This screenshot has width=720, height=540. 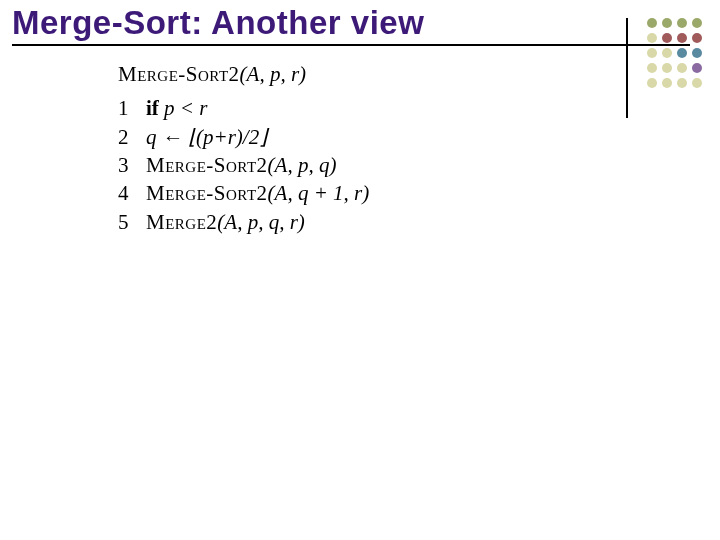 What do you see at coordinates (244, 137) in the screenshot?
I see `algorithm-line: 2q ← ⌊(p+r)/2⌋` at bounding box center [244, 137].